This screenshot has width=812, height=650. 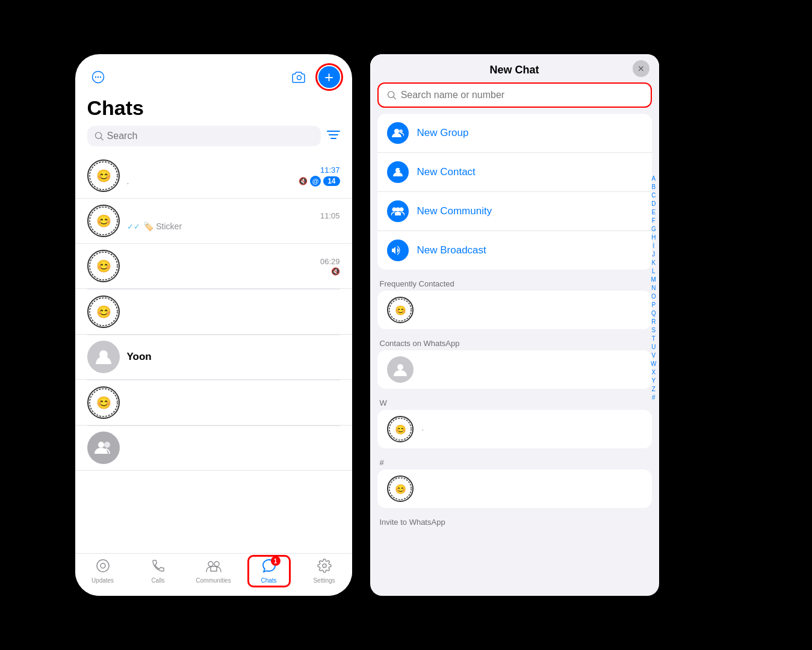 I want to click on contact-item-hash: 😊, so click(x=515, y=489).